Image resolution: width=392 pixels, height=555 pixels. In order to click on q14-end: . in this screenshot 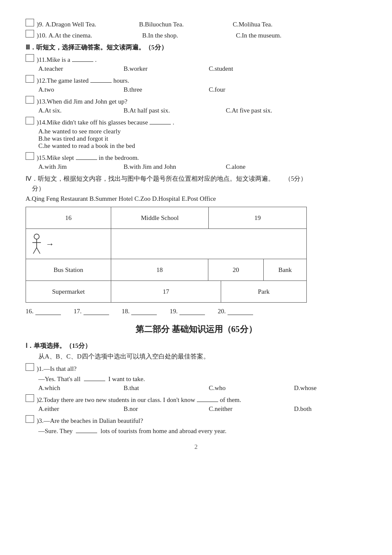, I will do `click(173, 123)`.